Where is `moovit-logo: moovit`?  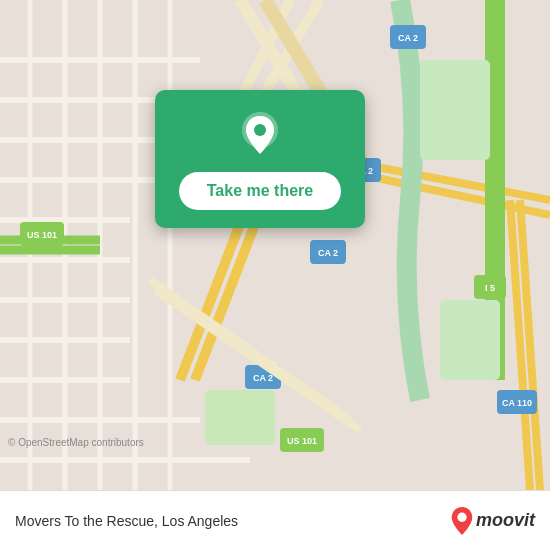 moovit-logo: moovit is located at coordinates (493, 521).